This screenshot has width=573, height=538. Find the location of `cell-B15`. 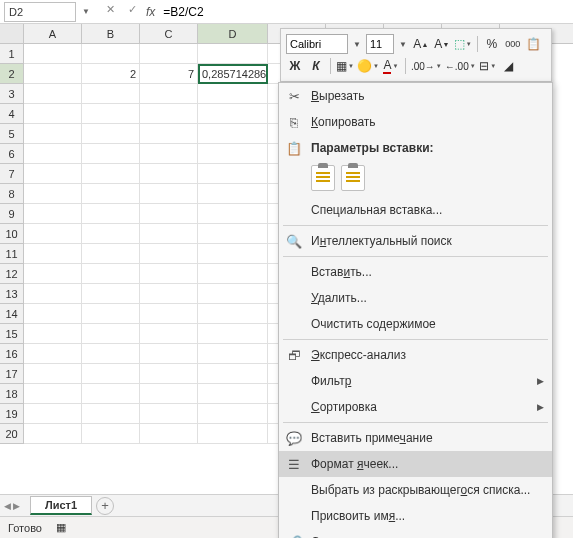

cell-B15 is located at coordinates (111, 334).